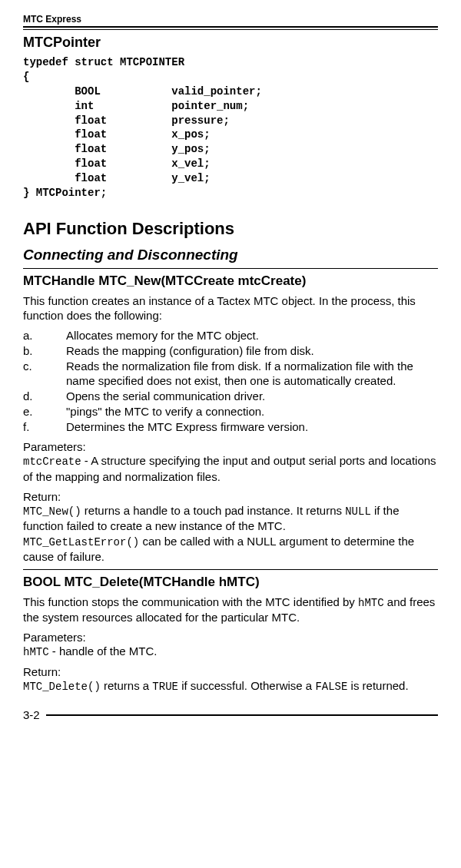 Image resolution: width=461 pixels, height=868 pixels. What do you see at coordinates (32, 714) in the screenshot?
I see `page-number: 3-2` at bounding box center [32, 714].